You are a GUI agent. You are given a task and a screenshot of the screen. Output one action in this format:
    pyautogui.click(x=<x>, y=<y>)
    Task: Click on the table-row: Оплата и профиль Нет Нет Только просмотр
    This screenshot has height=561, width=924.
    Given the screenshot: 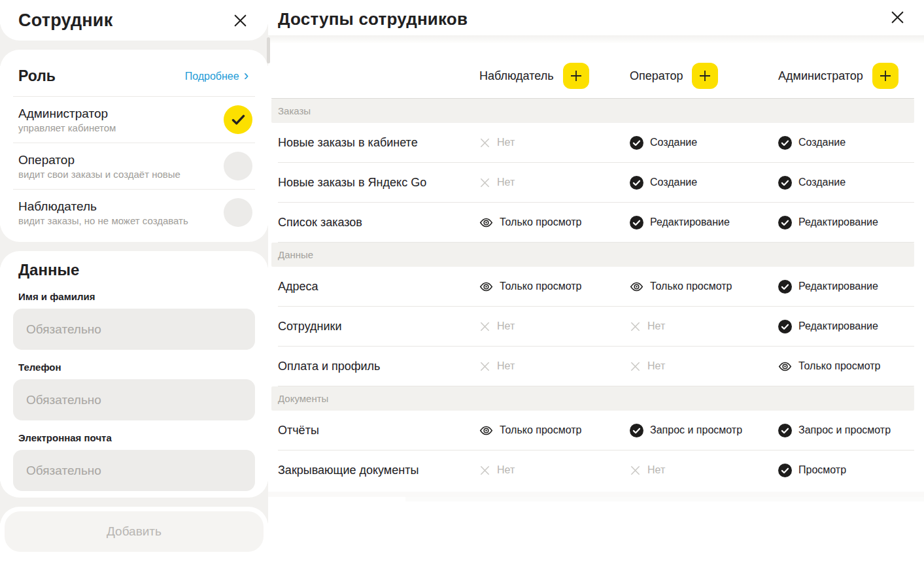 What is the action you would take?
    pyautogui.click(x=596, y=366)
    